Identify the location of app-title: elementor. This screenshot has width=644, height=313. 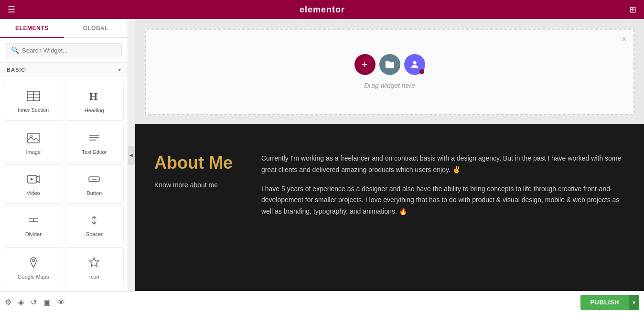
(322, 10).